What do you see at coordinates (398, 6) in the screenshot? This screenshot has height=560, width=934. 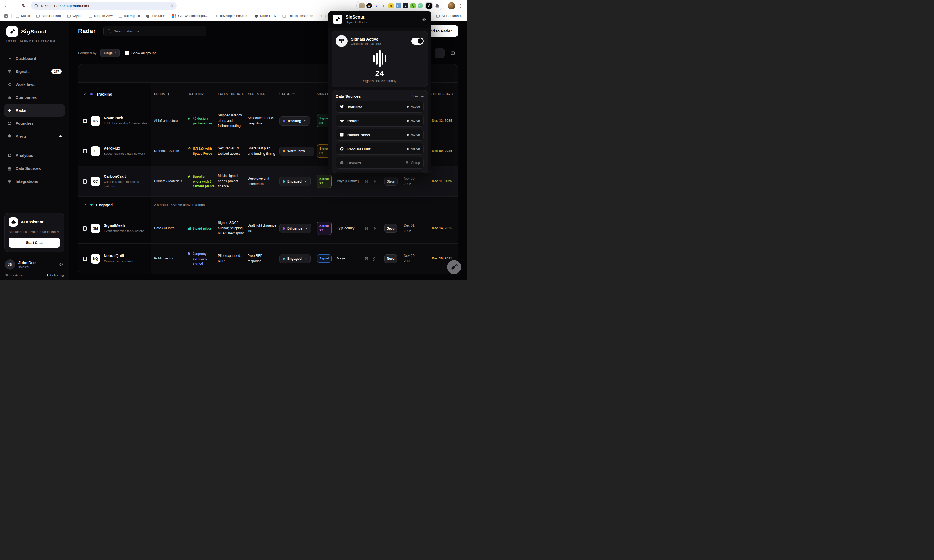 I see `fonts-extension-icon: F[` at bounding box center [398, 6].